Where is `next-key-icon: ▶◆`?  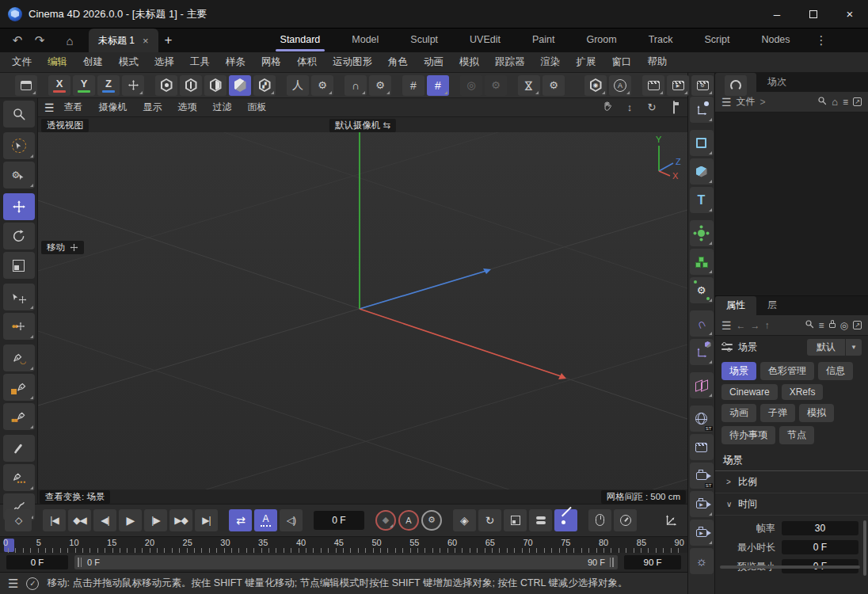 next-key-icon: ▶◆ is located at coordinates (181, 520).